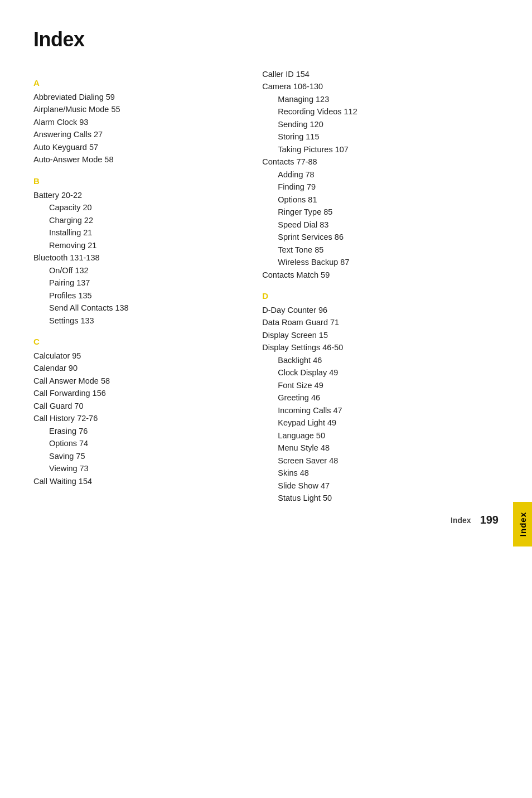 This screenshot has height=798, width=532. What do you see at coordinates (137, 393) in the screenshot?
I see `entry-call-forwarding: Call Forwarding 156` at bounding box center [137, 393].